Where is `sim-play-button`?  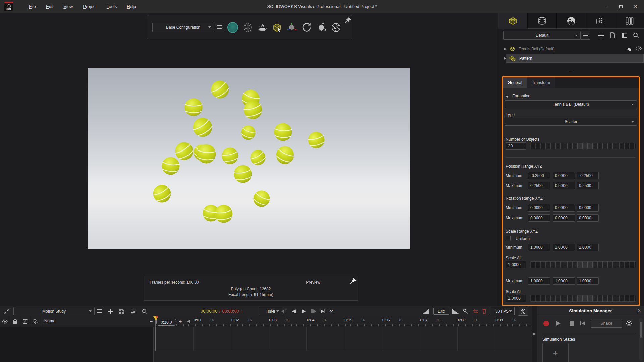
sim-play-button is located at coordinates (558, 323).